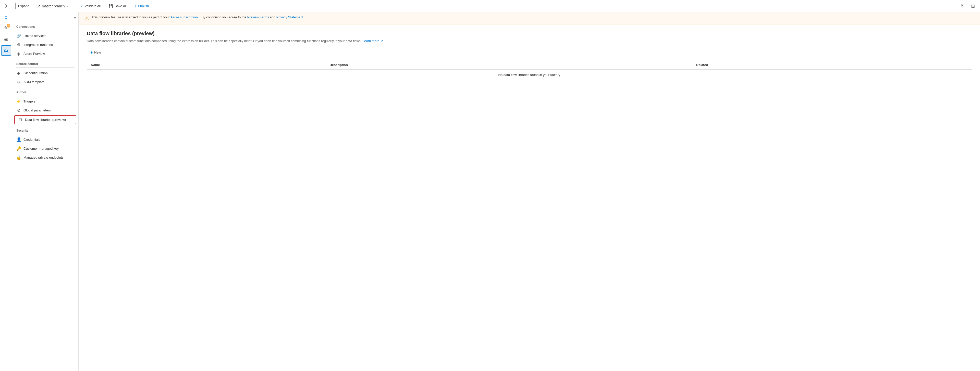 The width and height of the screenshot is (980, 371). I want to click on publish-label: Publish, so click(143, 6).